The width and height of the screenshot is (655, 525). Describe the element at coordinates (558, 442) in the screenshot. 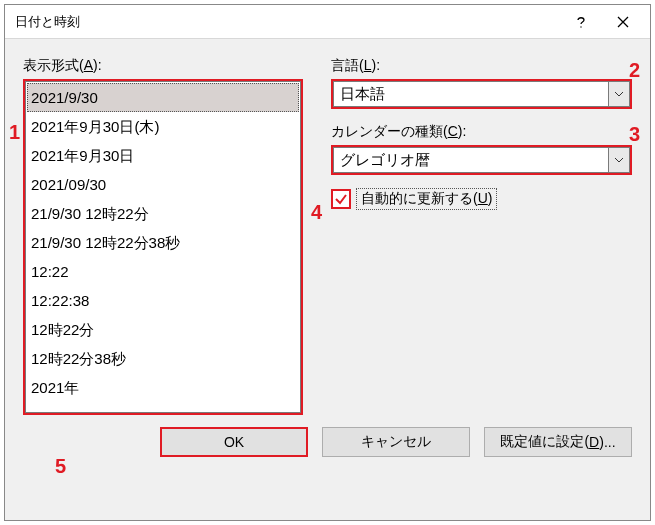

I see `set-default-button: 既定値に設定(D)...` at that location.